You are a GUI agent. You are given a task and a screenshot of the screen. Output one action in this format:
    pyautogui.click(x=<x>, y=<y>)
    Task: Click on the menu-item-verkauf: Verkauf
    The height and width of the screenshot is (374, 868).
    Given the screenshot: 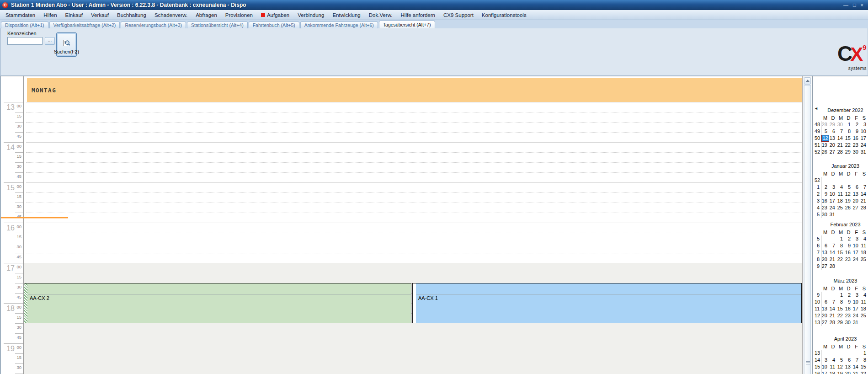 What is the action you would take?
    pyautogui.click(x=100, y=15)
    